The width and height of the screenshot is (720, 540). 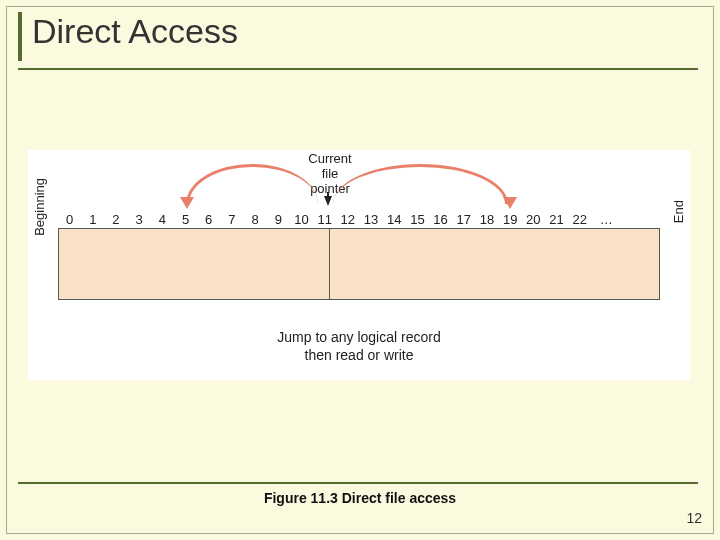 I want to click on tick: 15, so click(x=418, y=220).